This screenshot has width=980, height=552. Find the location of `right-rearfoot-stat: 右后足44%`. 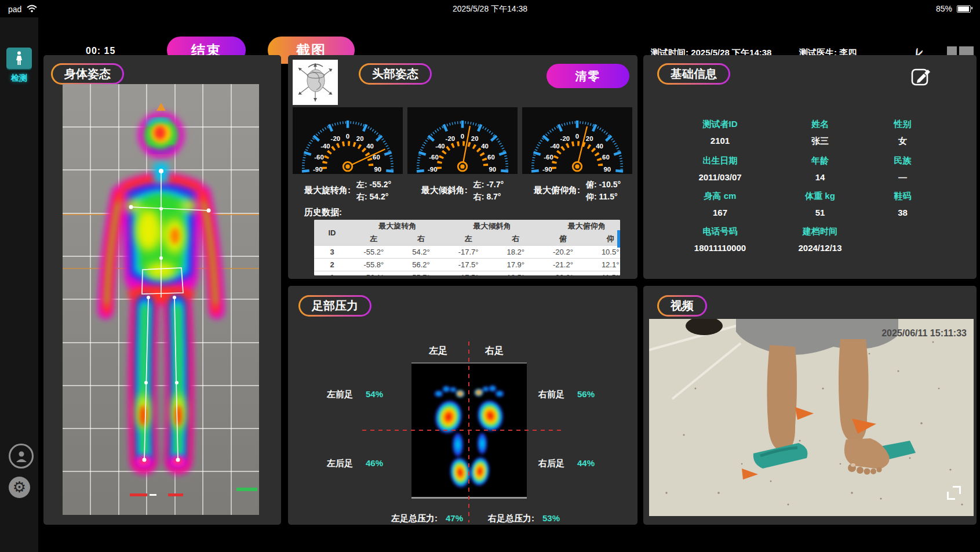

right-rearfoot-stat: 右后足44% is located at coordinates (567, 464).